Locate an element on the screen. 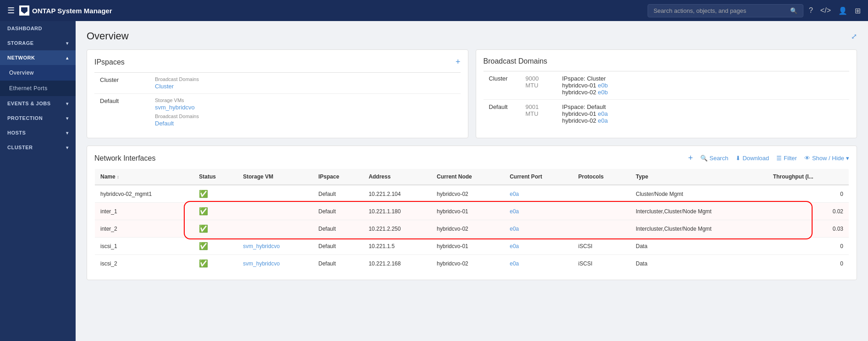  col-throughput: Throughput (I... is located at coordinates (808, 177).